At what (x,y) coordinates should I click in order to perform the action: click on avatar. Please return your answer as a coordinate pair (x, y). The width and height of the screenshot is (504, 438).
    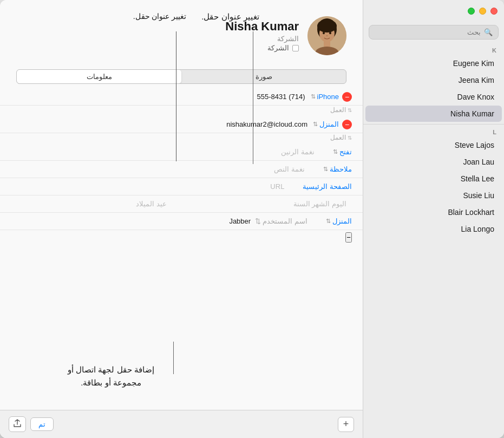
    Looking at the image, I should click on (327, 36).